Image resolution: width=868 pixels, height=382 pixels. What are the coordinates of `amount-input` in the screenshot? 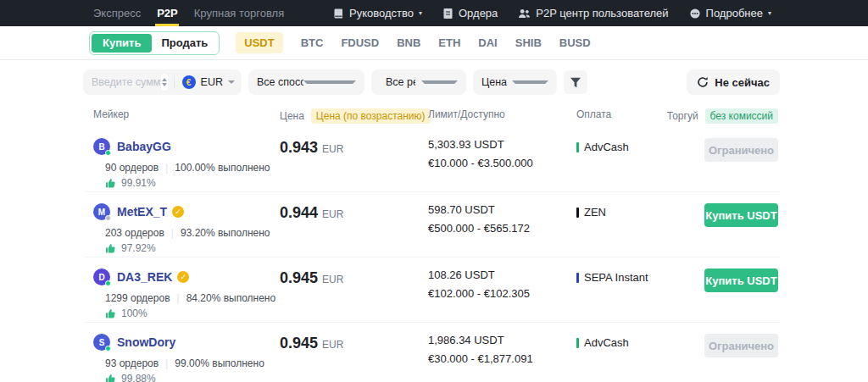 It's located at (126, 82).